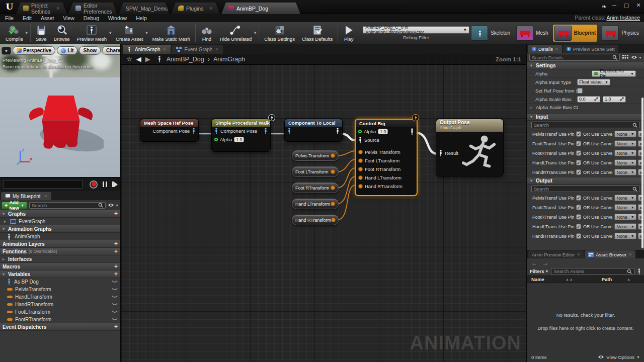 The width and height of the screenshot is (644, 362). Describe the element at coordinates (60, 236) in the screenshot. I see `tree-item-animgraph: AnimGraph` at that location.